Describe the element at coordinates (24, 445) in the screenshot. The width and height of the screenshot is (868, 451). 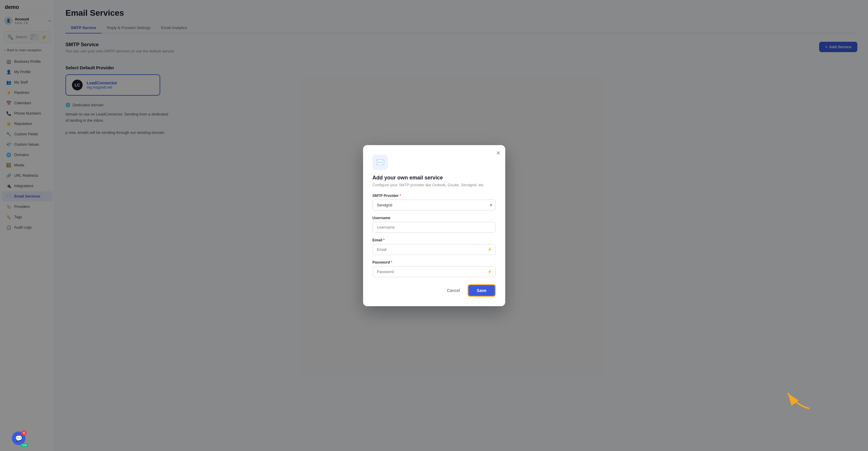
I see `chat-new-badge: new` at that location.